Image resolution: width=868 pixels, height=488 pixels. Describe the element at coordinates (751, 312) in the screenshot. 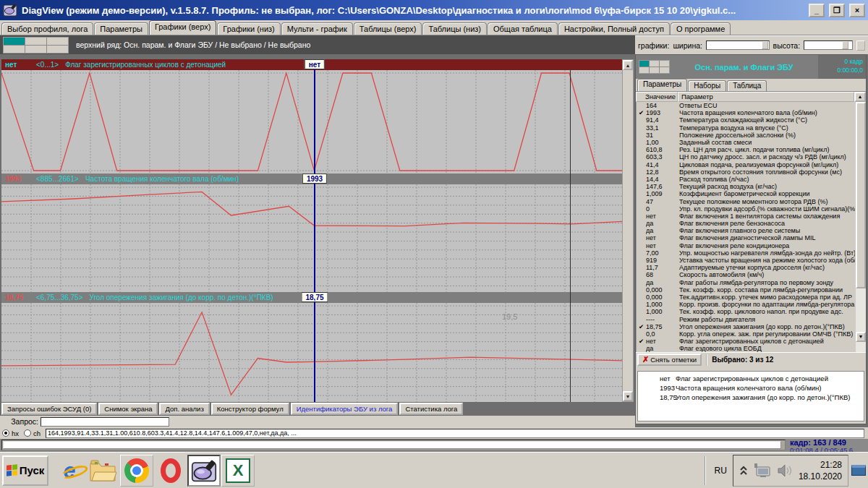

I see `param-row: 1,000Тек. коэфф. корр. циклового напол. …` at that location.